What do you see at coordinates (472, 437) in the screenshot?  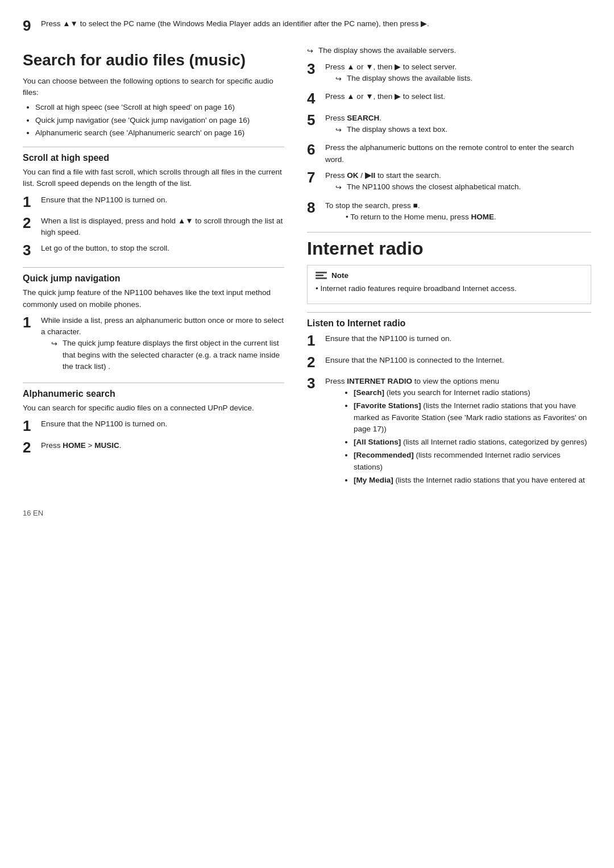 I see `options-list: [Search] (lets you search for Internet r…` at bounding box center [472, 437].